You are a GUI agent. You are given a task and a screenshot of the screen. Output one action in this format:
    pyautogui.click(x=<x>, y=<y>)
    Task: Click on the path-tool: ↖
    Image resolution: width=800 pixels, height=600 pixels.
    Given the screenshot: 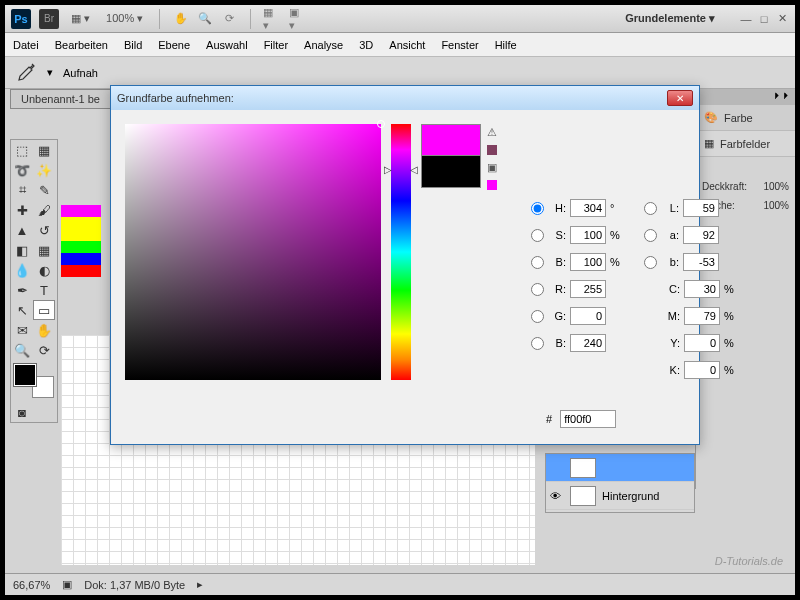 What is the action you would take?
    pyautogui.click(x=22, y=310)
    